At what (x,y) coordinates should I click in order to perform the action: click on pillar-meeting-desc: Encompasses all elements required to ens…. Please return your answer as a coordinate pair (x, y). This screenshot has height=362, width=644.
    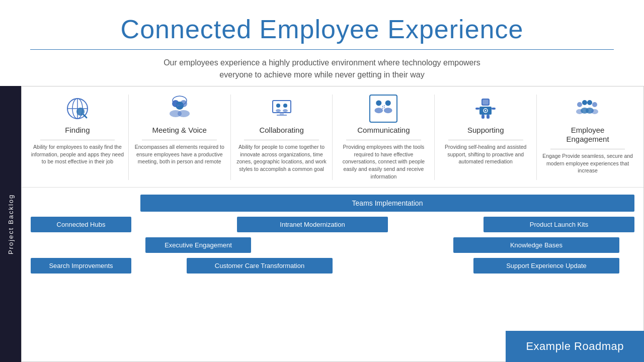
    Looking at the image, I should click on (180, 154).